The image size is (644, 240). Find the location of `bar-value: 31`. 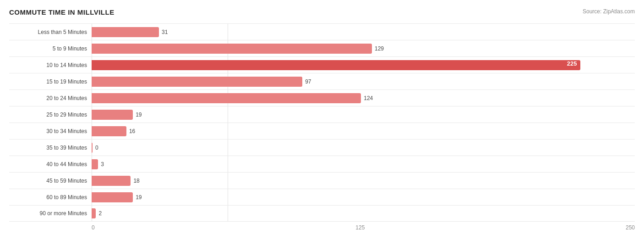

bar-value: 31 is located at coordinates (165, 32).